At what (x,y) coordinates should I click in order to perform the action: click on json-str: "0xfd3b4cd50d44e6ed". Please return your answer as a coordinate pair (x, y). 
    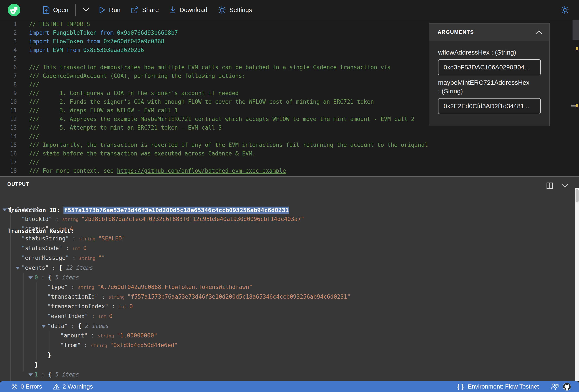
    Looking at the image, I should click on (144, 345).